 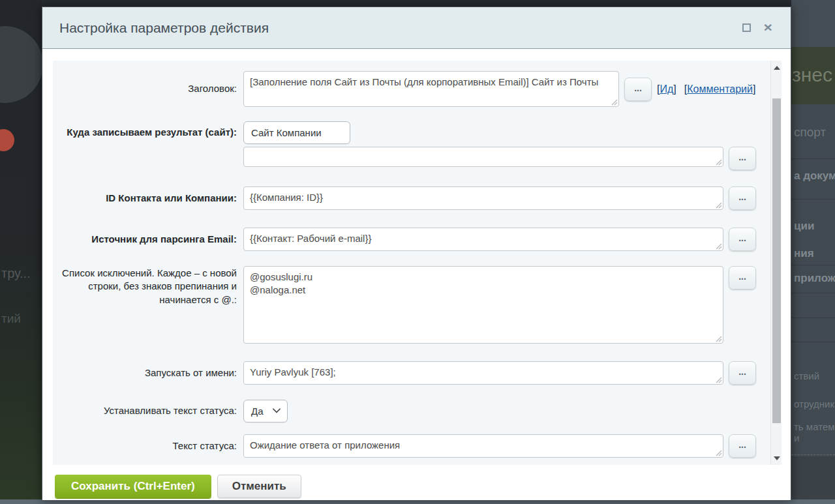 What do you see at coordinates (742, 158) in the screenshot?
I see `target-more-button: ...` at bounding box center [742, 158].